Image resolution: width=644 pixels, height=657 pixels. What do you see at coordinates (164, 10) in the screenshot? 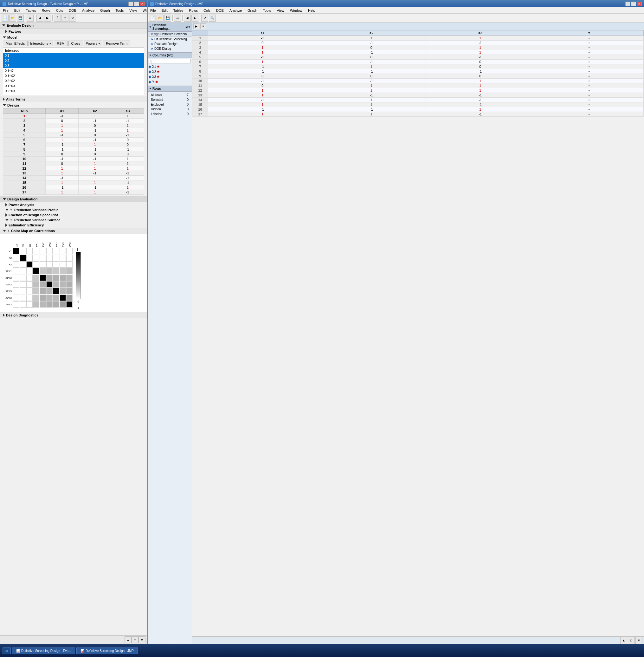
I see `r-menu-edit: Edit` at bounding box center [164, 10].